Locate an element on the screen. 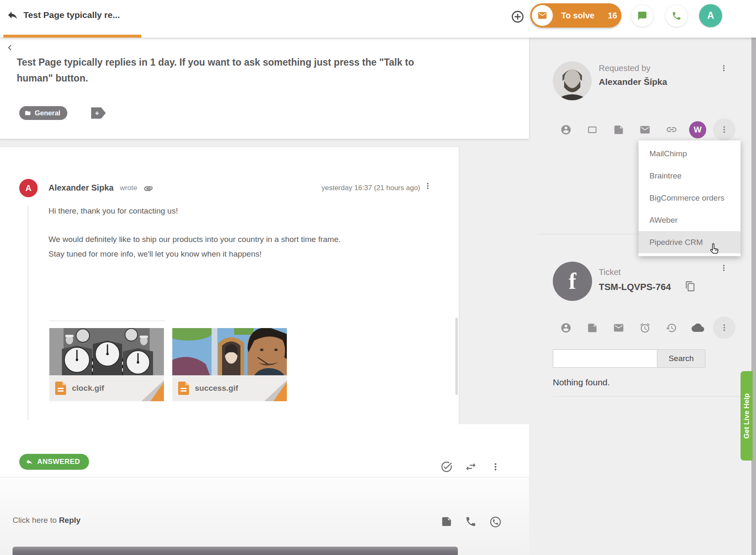 The width and height of the screenshot is (756, 555). get-live-help-button: Get Live Help is located at coordinates (747, 416).